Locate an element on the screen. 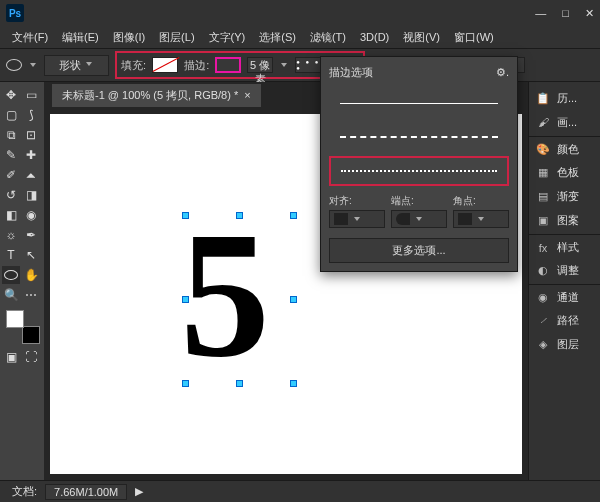 The image size is (600, 502). hand-tool: ✋ is located at coordinates (31, 275).